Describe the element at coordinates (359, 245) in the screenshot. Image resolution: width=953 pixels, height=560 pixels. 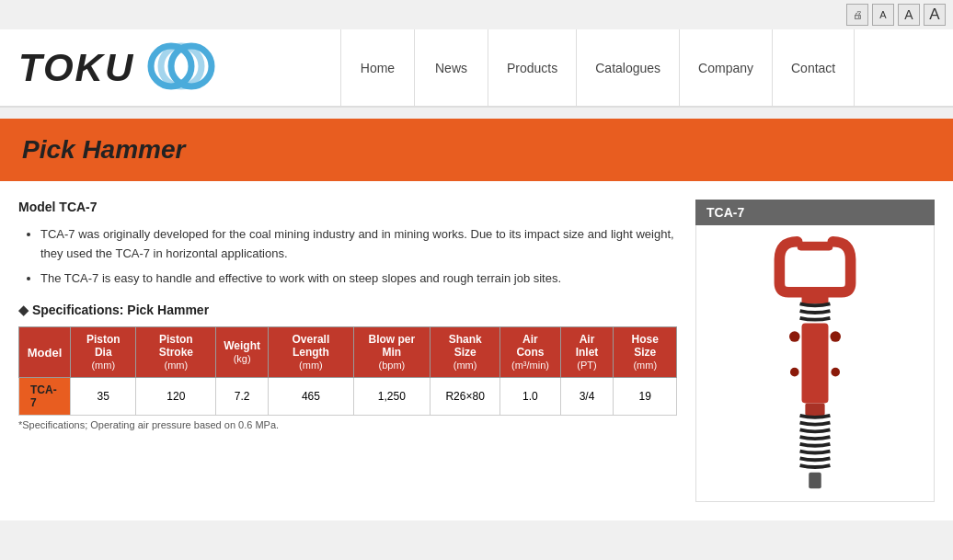
I see `list-item: TCA-7 was originally developed for the c…` at that location.